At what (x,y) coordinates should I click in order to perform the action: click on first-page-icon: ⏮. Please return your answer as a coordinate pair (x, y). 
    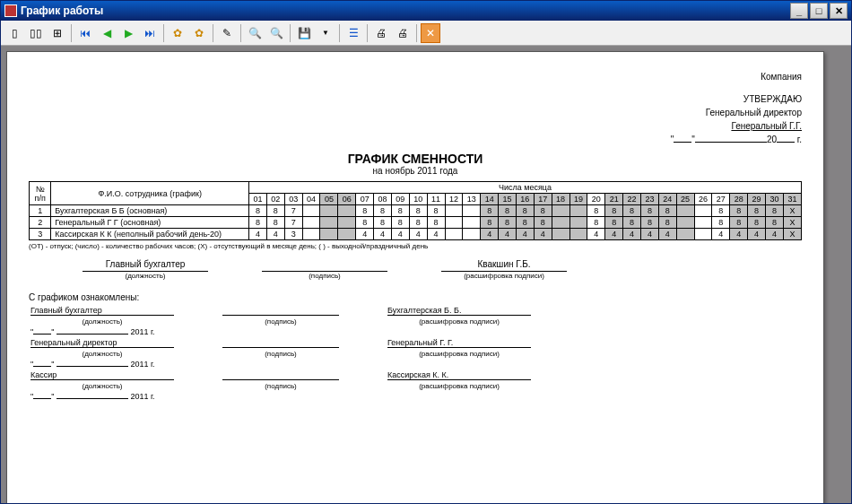
    Looking at the image, I should click on (85, 33).